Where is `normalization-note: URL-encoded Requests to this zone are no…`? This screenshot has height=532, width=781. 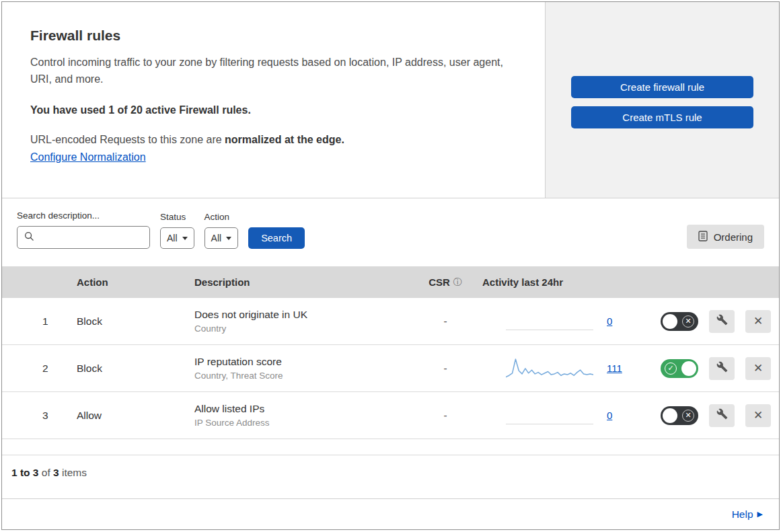 normalization-note: URL-encoded Requests to this zone are no… is located at coordinates (274, 140).